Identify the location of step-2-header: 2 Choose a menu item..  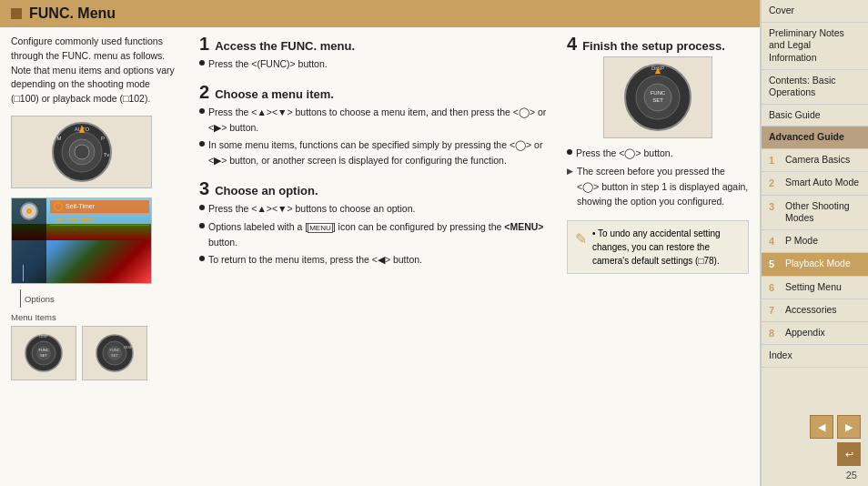
(373, 92).